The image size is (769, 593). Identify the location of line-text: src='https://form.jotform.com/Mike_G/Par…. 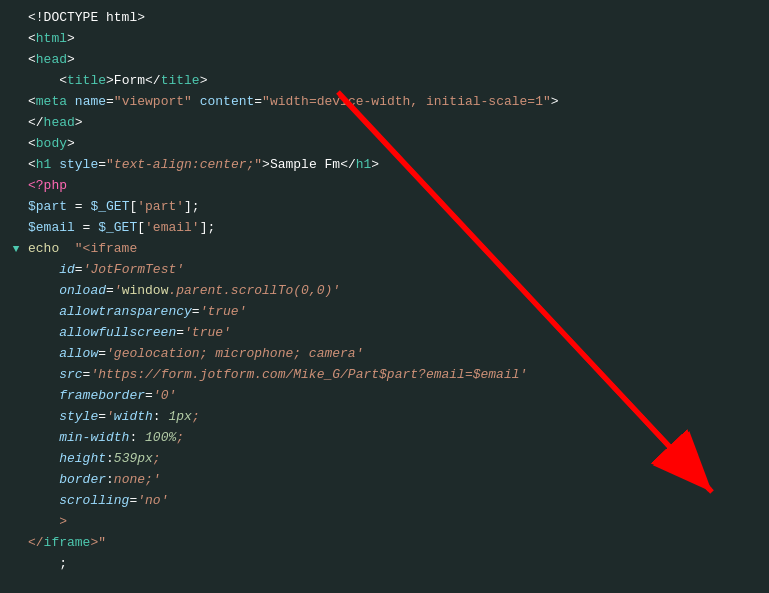
(396, 376).